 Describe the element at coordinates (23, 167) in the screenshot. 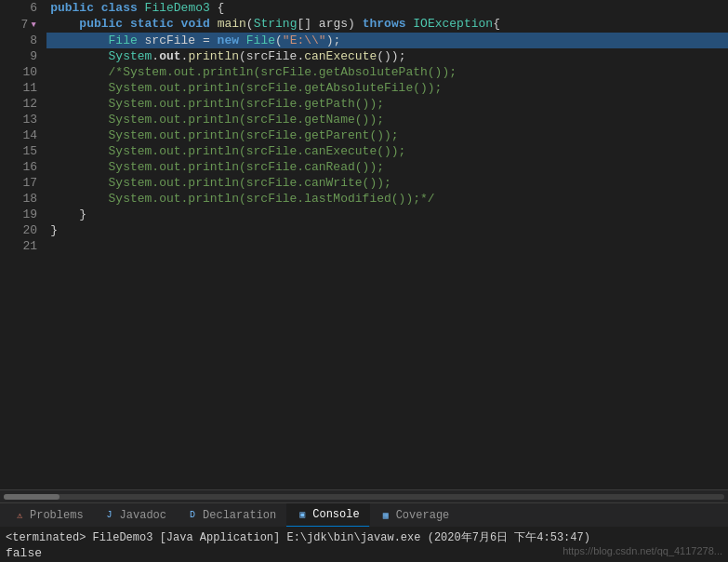

I see `line-number: 16` at that location.